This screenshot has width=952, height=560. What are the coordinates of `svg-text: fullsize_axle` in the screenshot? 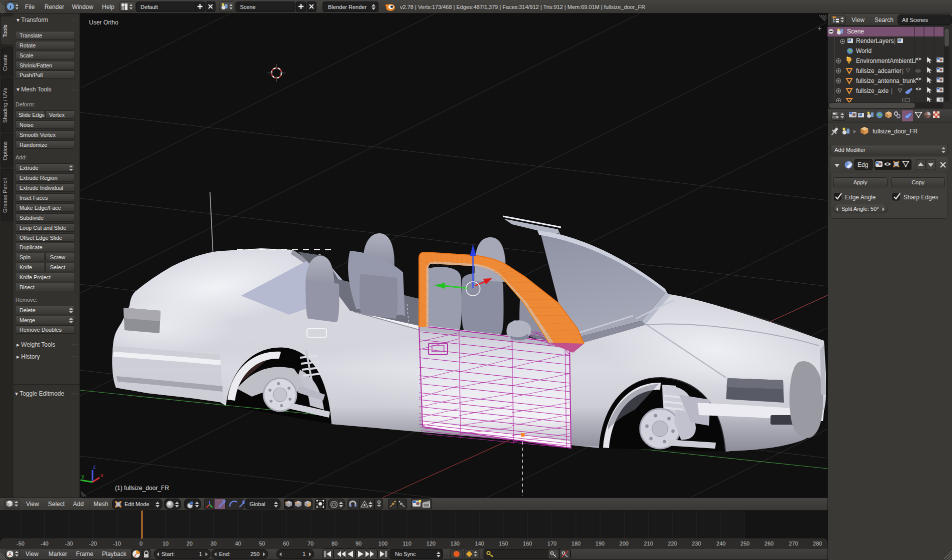 It's located at (872, 91).